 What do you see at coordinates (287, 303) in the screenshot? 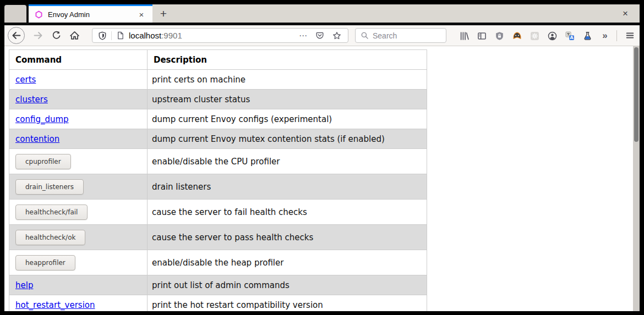
I see `description-cell: print the hot restart compatibility vers…` at bounding box center [287, 303].